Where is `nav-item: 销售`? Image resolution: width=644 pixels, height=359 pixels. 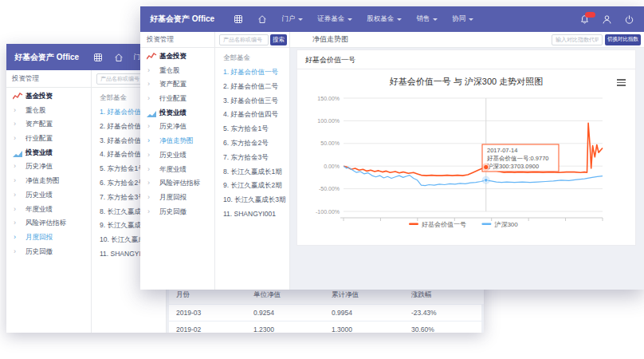 nav-item: 销售 is located at coordinates (427, 19).